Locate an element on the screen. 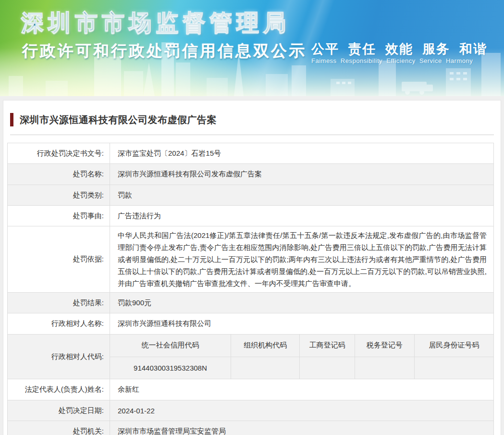 The image size is (504, 435). row-label: 处罚结果: is located at coordinates (59, 303).